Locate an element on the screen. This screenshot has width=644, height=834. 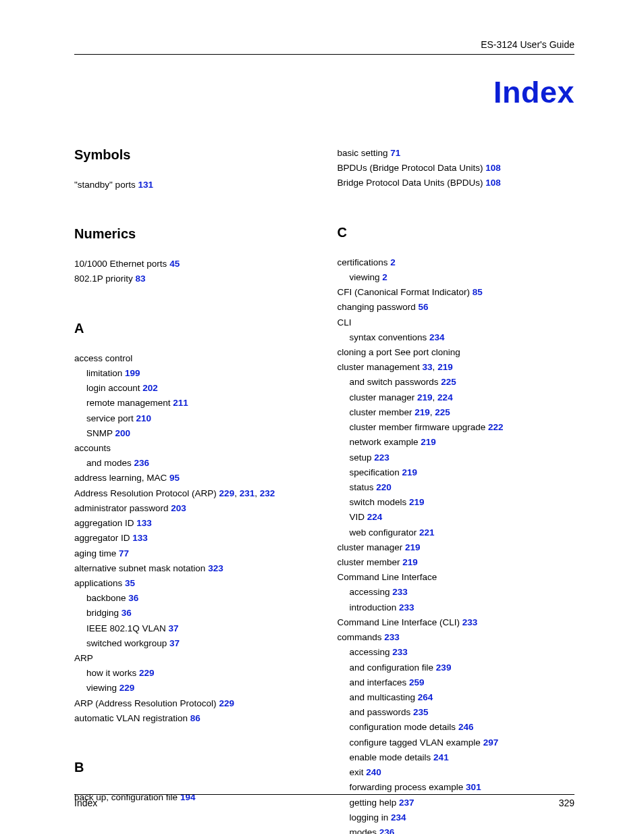
index-entry: "standby" ports 131 is located at coordinates (193, 185).